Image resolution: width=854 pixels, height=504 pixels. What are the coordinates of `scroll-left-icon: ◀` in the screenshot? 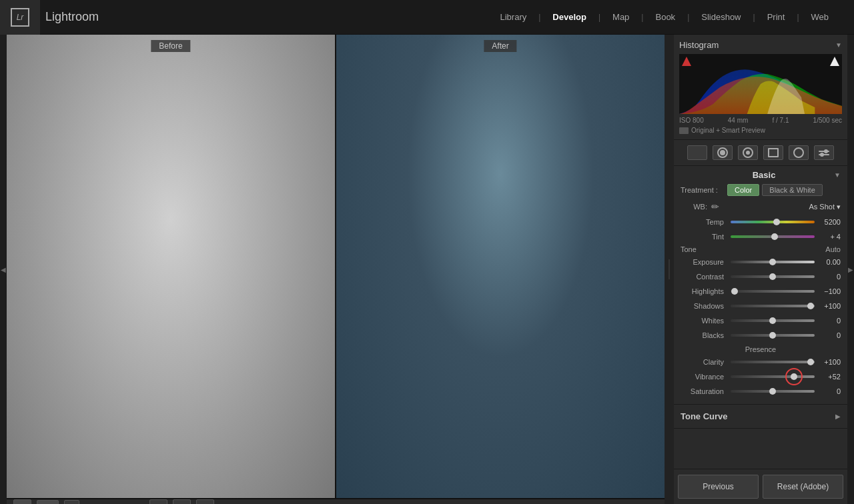 It's located at (642, 503).